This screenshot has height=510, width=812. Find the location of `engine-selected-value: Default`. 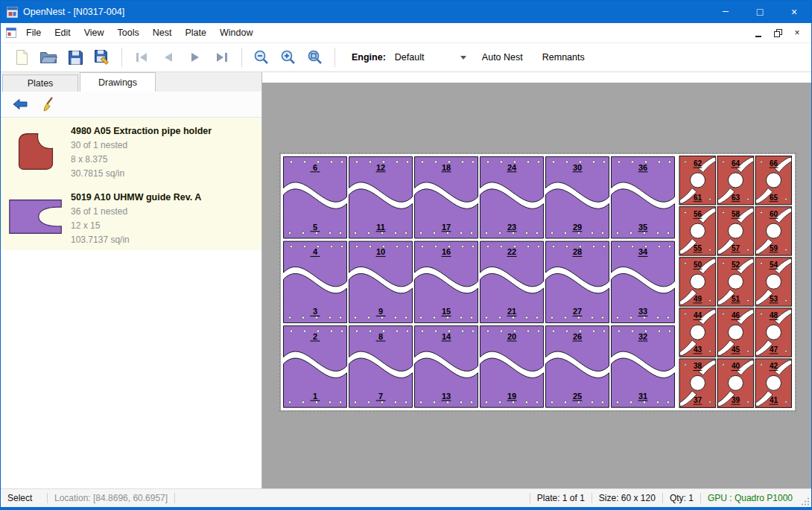

engine-selected-value: Default is located at coordinates (410, 57).